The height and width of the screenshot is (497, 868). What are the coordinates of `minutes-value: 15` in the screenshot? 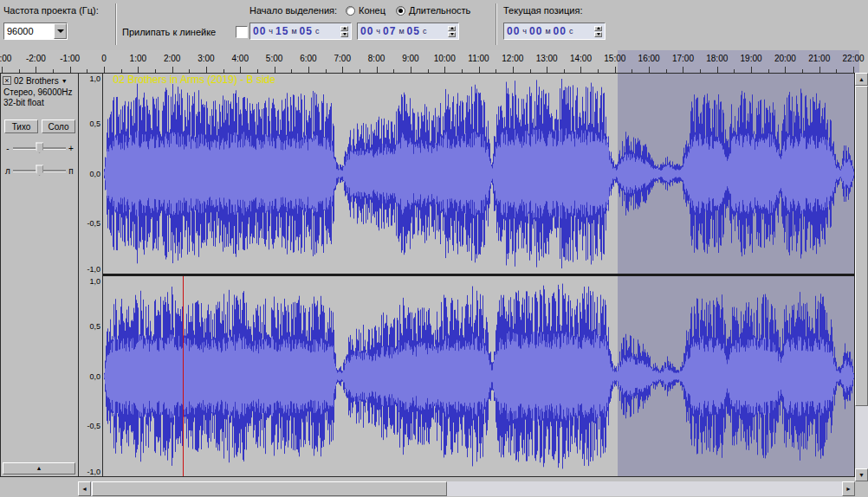 It's located at (282, 31).